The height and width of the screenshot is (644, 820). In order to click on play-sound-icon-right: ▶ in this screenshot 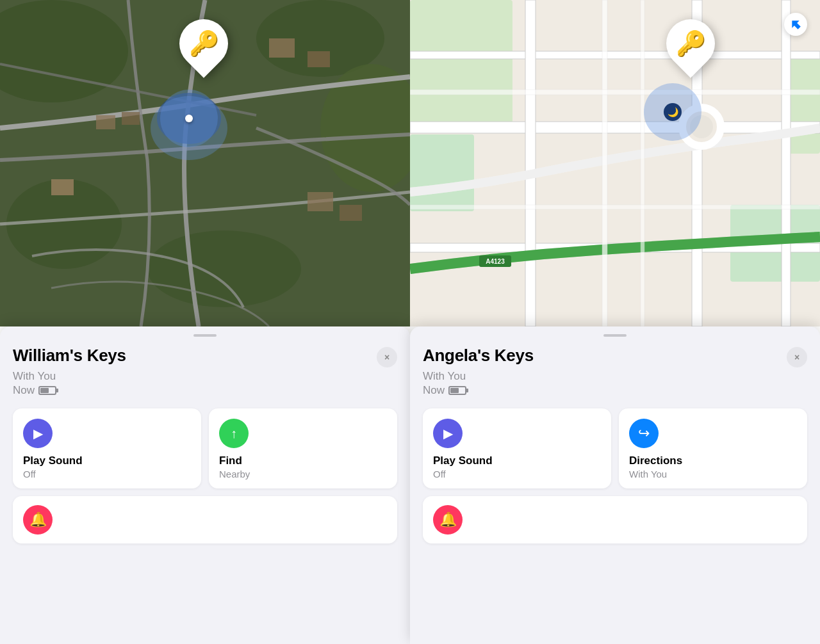, I will do `click(448, 433)`.